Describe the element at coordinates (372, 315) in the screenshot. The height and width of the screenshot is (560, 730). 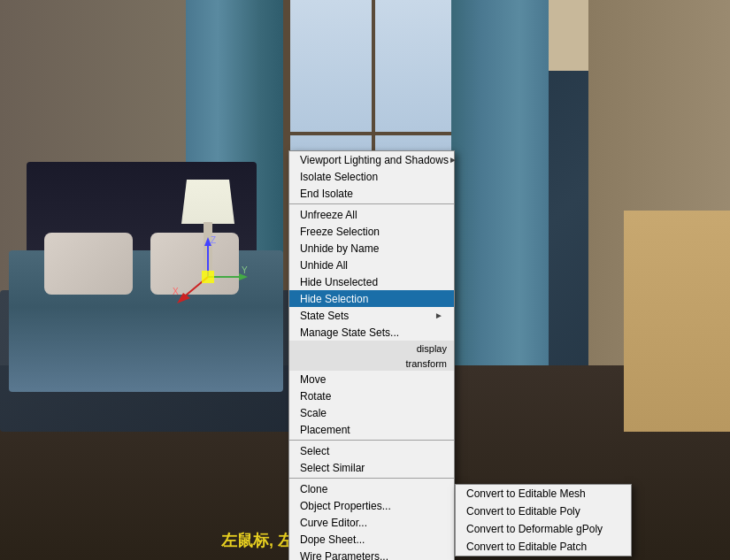
I see `menu-item-state-sets: State Sets ►` at that location.